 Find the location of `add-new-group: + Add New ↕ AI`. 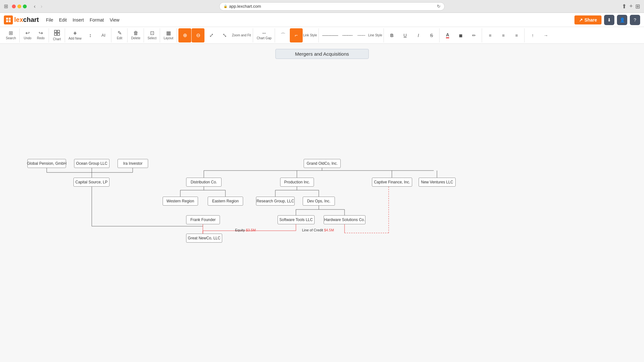

add-new-group: + Add New ↕ AI is located at coordinates (89, 35).